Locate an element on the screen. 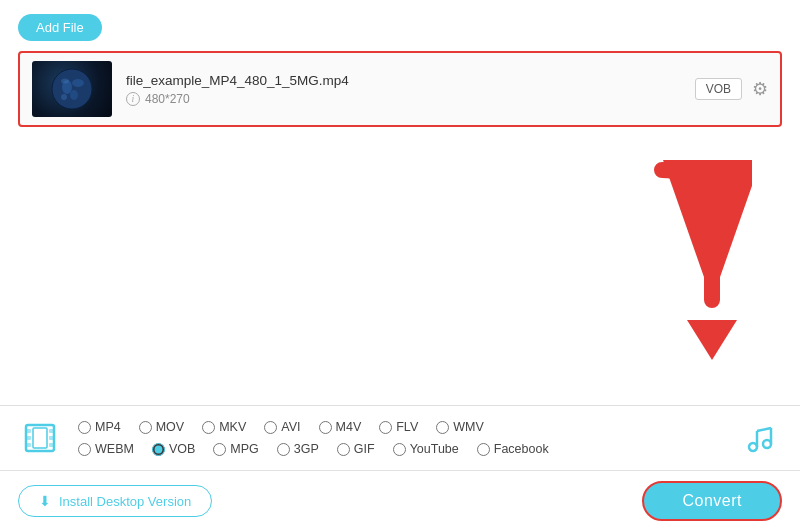  file-thumbnail is located at coordinates (72, 89).